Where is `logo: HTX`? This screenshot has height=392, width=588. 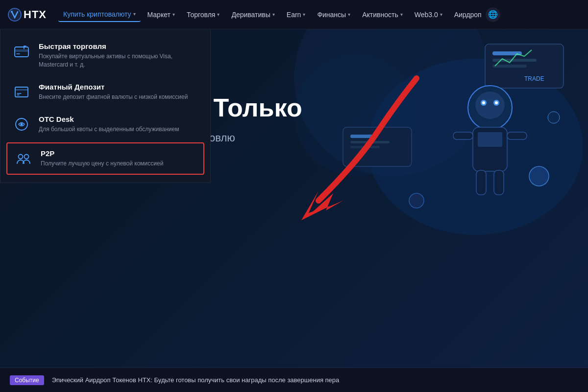 logo: HTX is located at coordinates (27, 15).